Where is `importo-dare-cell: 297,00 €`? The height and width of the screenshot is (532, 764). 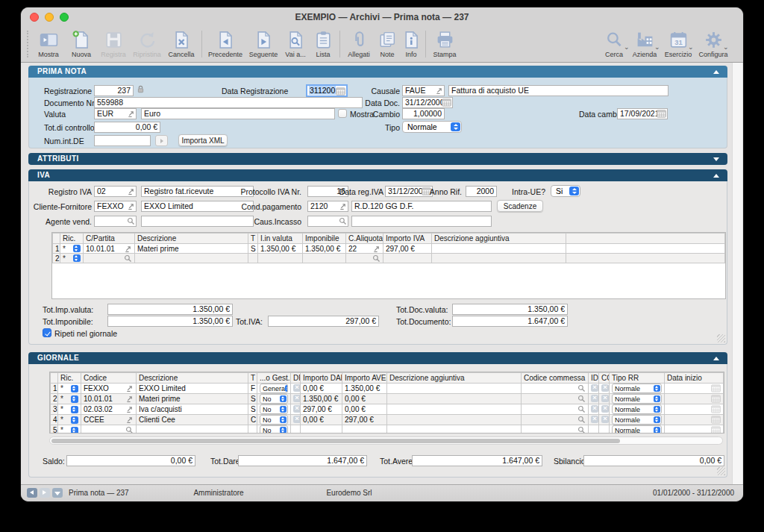 importo-dare-cell: 297,00 € is located at coordinates (322, 410).